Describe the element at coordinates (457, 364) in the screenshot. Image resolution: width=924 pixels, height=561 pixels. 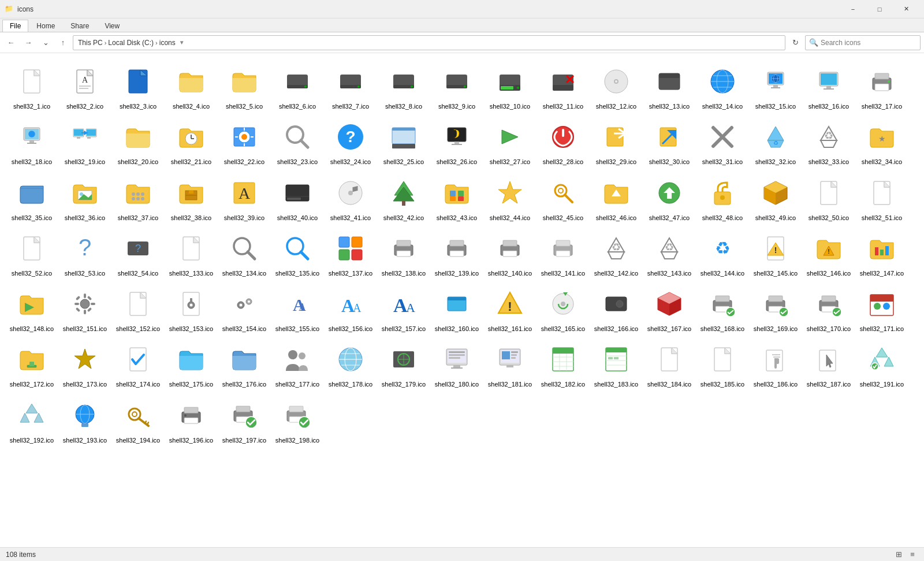
I see `file-item: shell32_180.ico` at that location.